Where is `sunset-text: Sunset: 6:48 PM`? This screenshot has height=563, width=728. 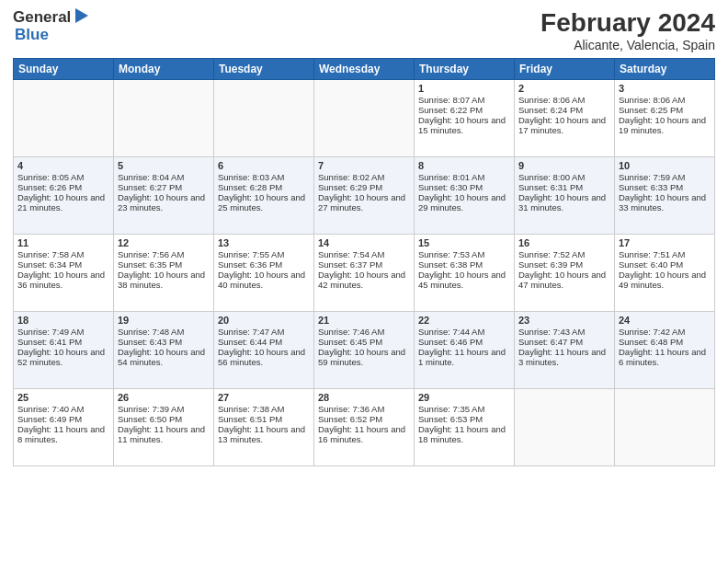
sunset-text: Sunset: 6:48 PM is located at coordinates (665, 342).